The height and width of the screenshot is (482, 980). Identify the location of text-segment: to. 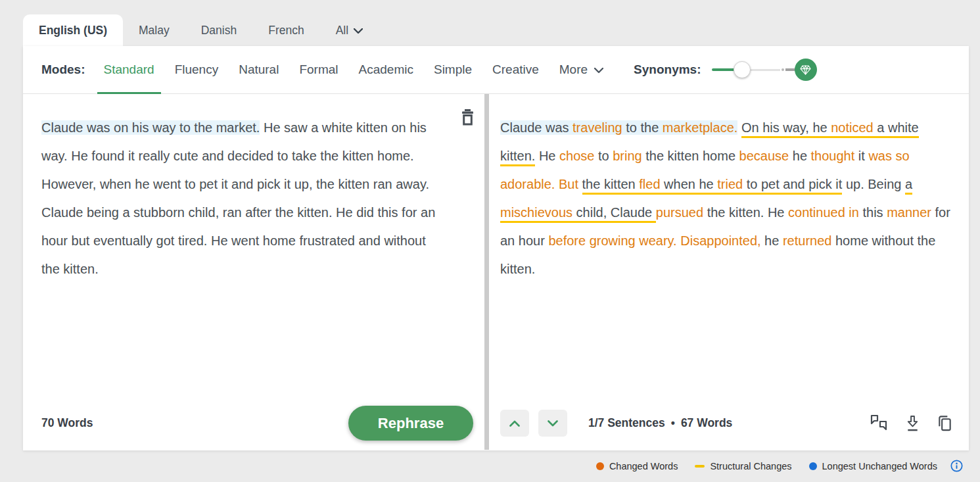
(603, 156).